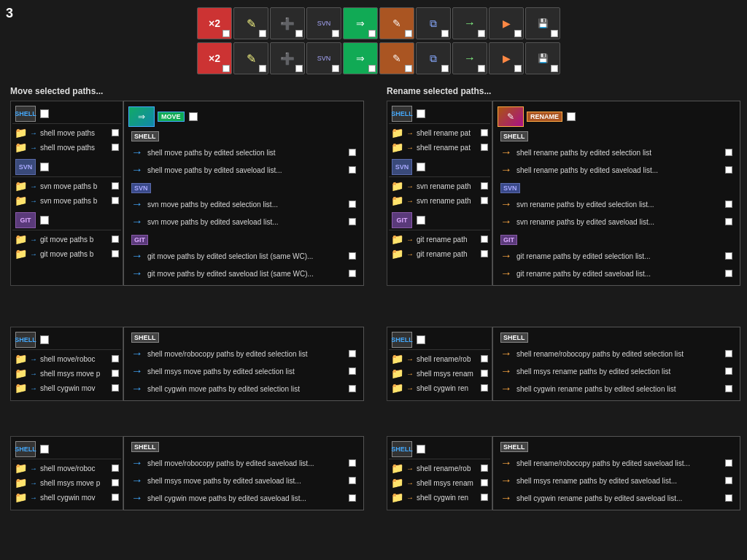 Image resolution: width=747 pixels, height=560 pixels. What do you see at coordinates (439, 359) in the screenshot?
I see `mid-item-rrobocopy: 📁 → shell rename/rob` at bounding box center [439, 359].